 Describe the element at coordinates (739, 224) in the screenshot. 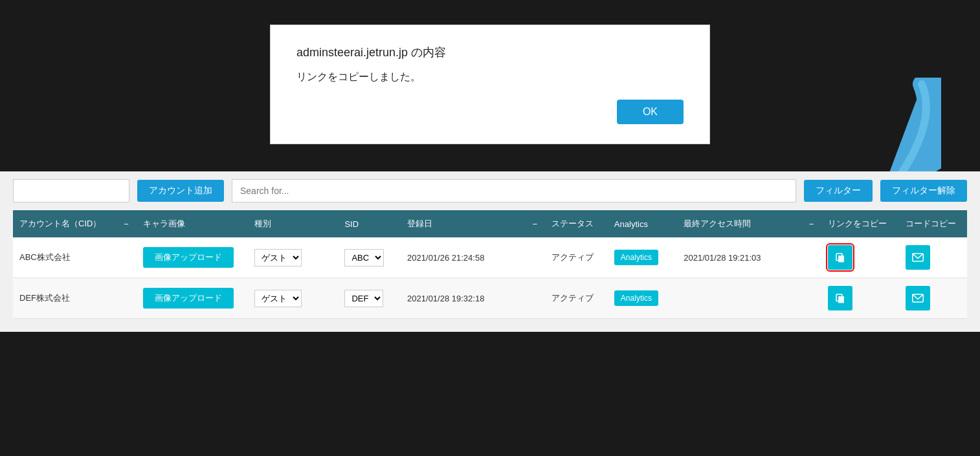

I see `col-header-access: 最終アクセス時間` at that location.